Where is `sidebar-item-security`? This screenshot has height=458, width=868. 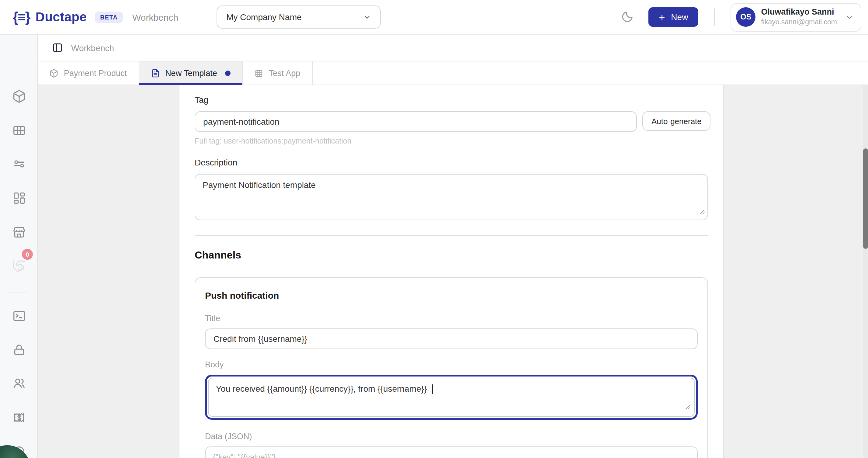
sidebar-item-security is located at coordinates (19, 350).